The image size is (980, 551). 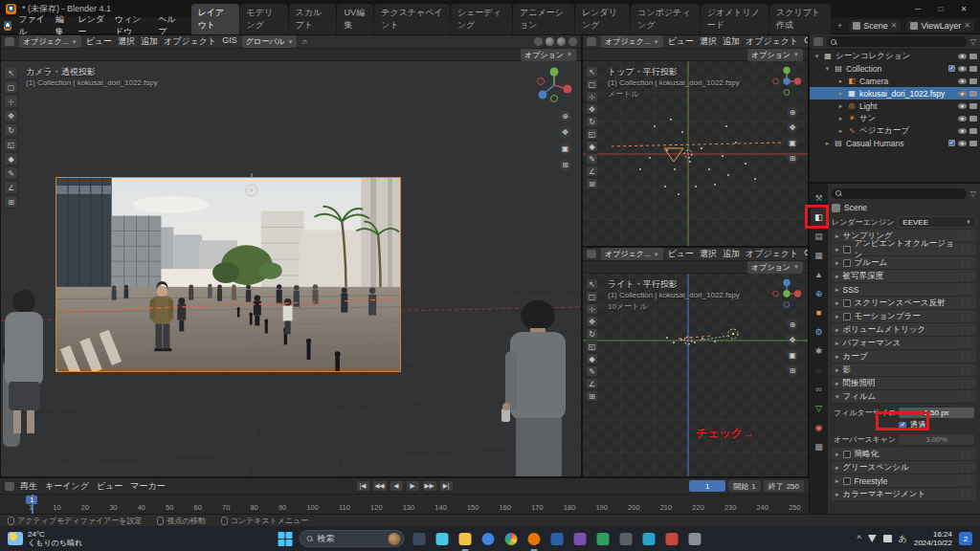 What do you see at coordinates (819, 447) in the screenshot?
I see `properties-tab-icon: ▩` at bounding box center [819, 447].